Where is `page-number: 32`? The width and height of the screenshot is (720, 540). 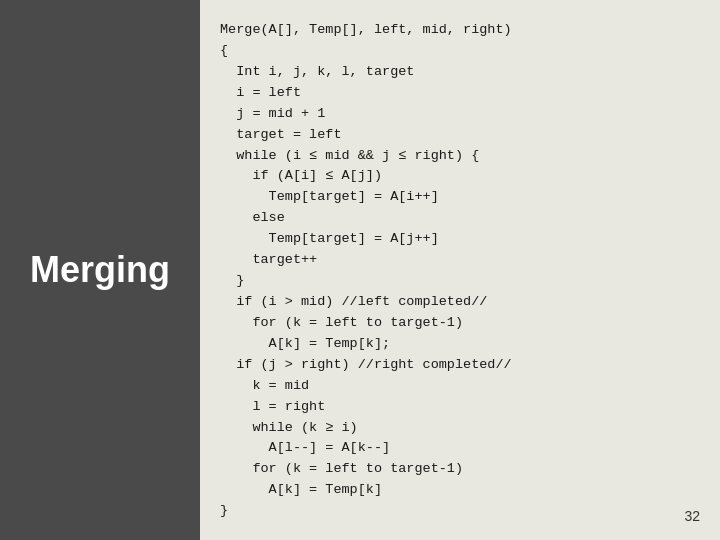
page-number: 32 is located at coordinates (692, 516).